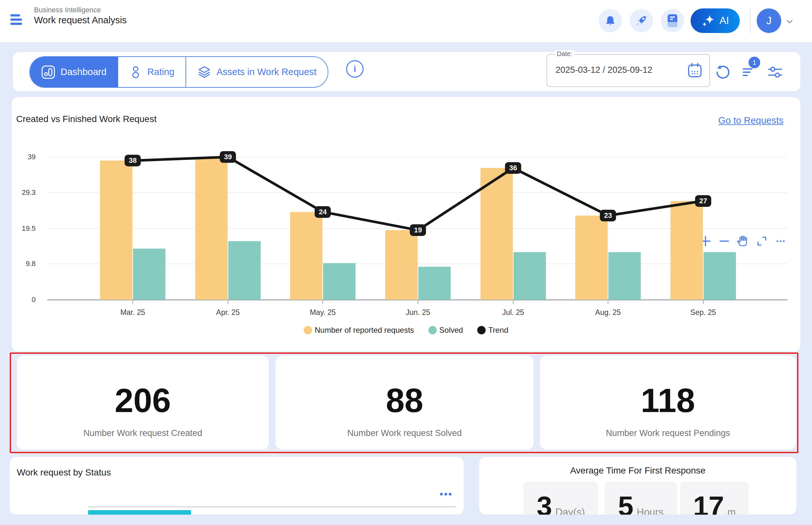 The height and width of the screenshot is (525, 812). Describe the element at coordinates (48, 72) in the screenshot. I see `dashboard-icon` at that location.